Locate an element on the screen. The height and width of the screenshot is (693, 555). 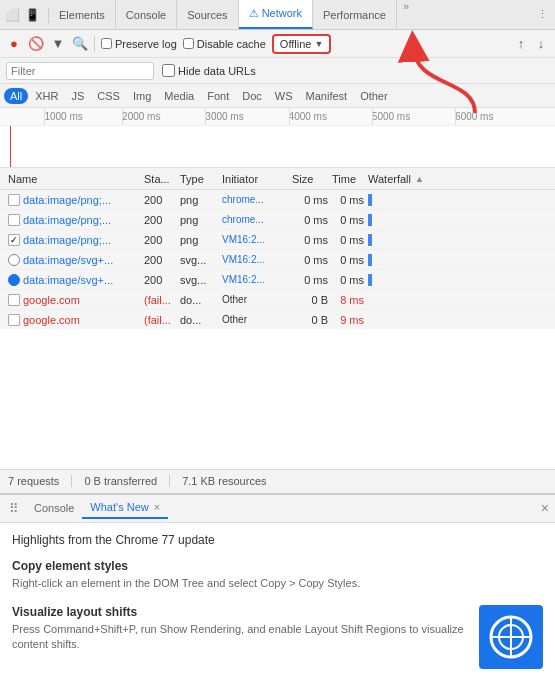
type-tab-media: Media is located at coordinates (179, 96).